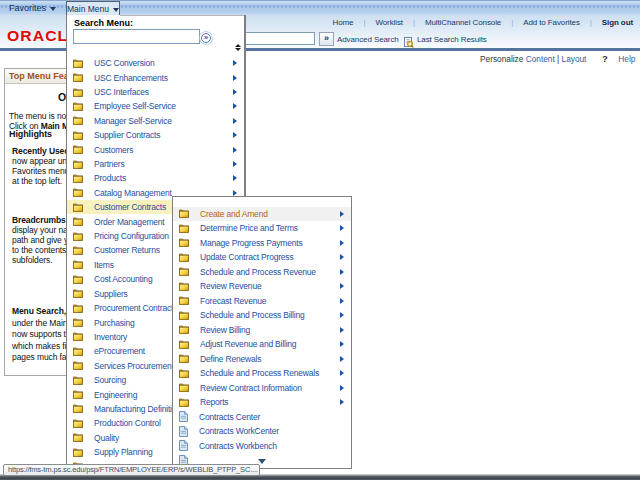 Image resolution: width=640 pixels, height=480 pixels. Describe the element at coordinates (233, 301) in the screenshot. I see `menu-item-label: Forecast Revenue` at that location.